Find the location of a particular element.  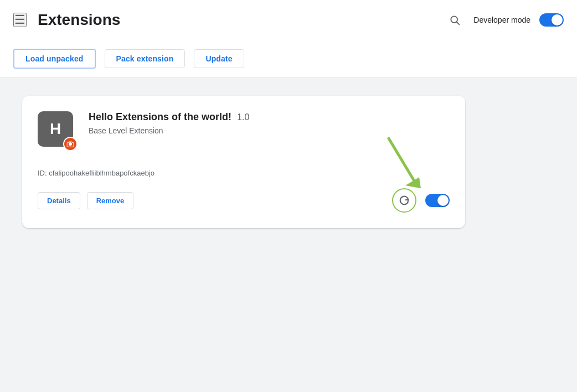

search-icon is located at coordinates (455, 20).